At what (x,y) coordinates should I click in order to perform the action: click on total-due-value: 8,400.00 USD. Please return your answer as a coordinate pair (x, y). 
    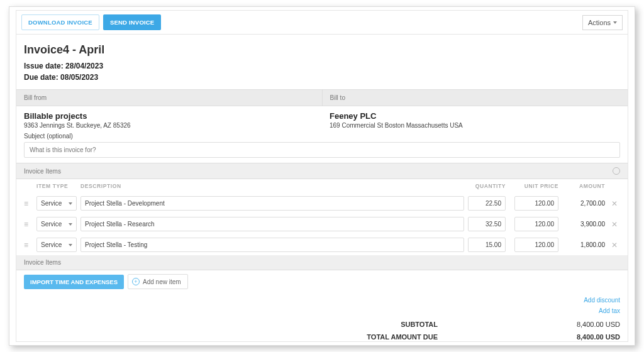
    Looking at the image, I should click on (592, 337).